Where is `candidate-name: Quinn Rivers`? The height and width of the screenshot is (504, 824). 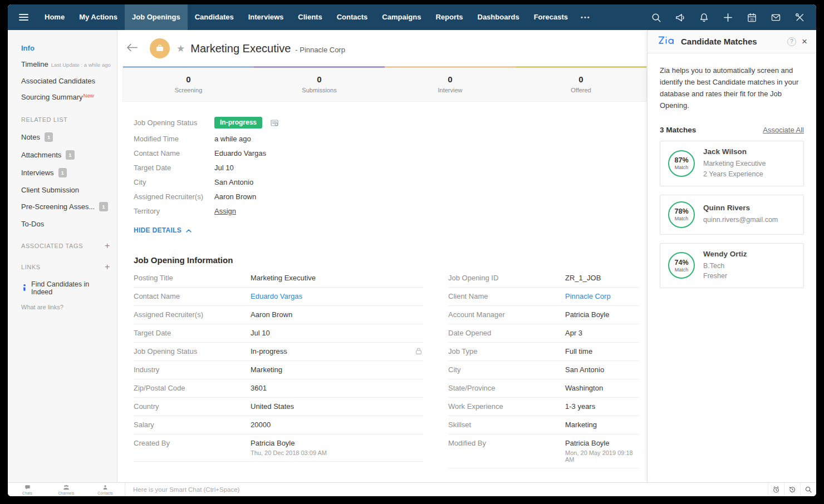
candidate-name: Quinn Rivers is located at coordinates (740, 208).